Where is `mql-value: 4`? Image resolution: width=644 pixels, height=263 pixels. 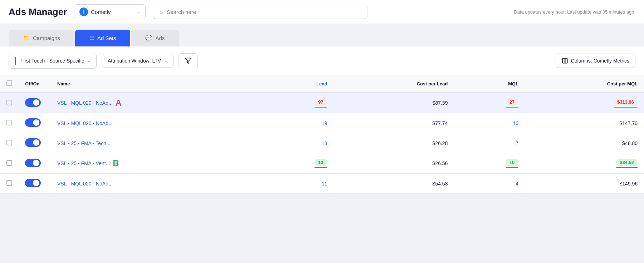 mql-value: 4 is located at coordinates (517, 184).